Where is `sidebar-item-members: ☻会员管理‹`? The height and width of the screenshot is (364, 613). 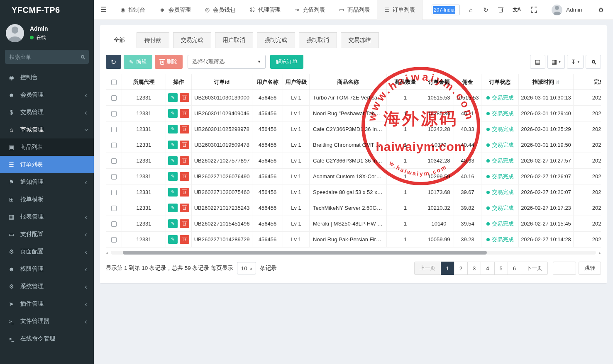 sidebar-item-members: ☻会员管理‹ is located at coordinates (47, 95).